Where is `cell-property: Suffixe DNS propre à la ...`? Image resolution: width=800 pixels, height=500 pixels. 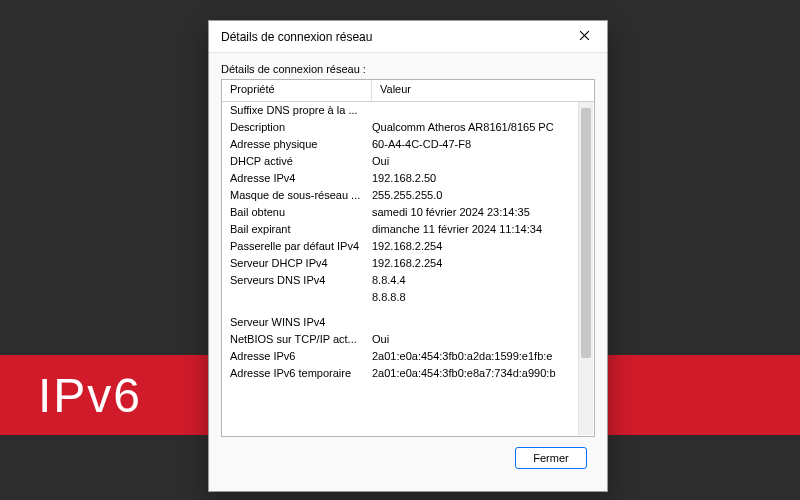 cell-property: Suffixe DNS propre à la ... is located at coordinates (301, 110).